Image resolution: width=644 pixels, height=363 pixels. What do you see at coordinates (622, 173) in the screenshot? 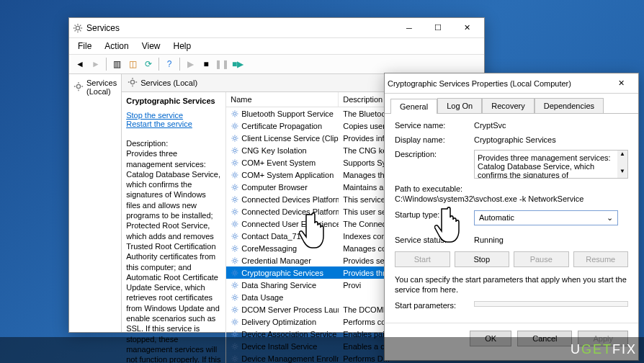
I see `scroll-down-icon: ▼` at bounding box center [622, 173].